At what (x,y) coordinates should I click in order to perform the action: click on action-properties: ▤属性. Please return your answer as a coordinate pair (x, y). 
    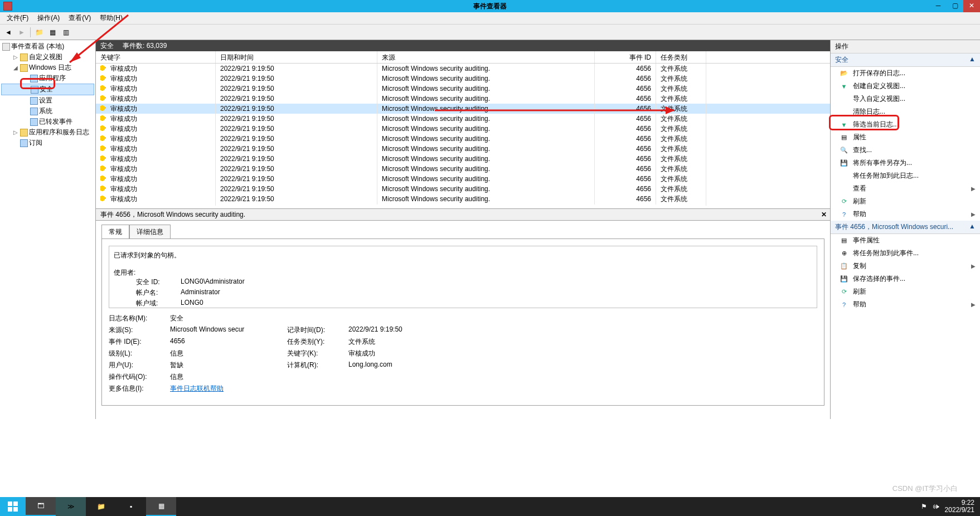
    Looking at the image, I should click on (905, 137).